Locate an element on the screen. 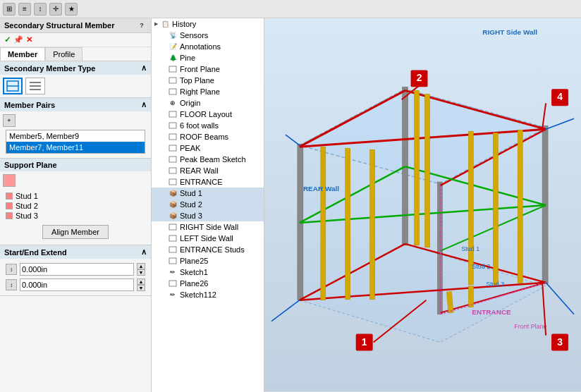 The height and width of the screenshot is (392, 581). plane-label-3: Stud 3 is located at coordinates (27, 216).